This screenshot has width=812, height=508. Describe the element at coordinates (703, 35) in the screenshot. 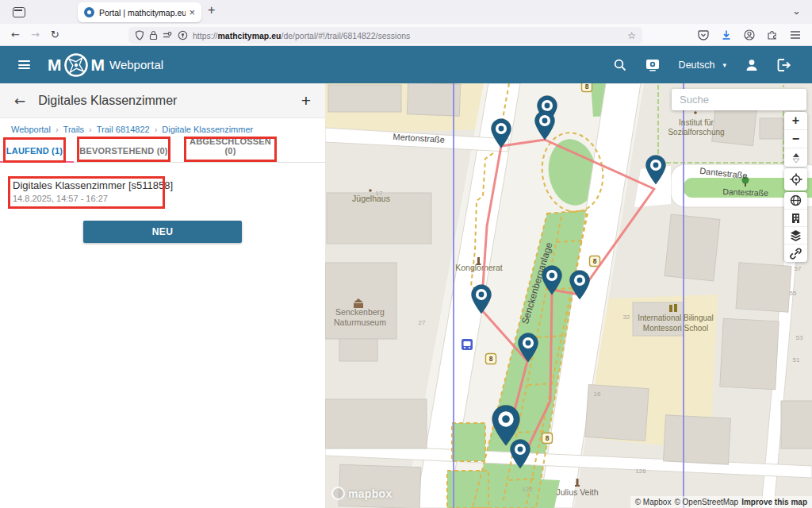

I see `pocket-icon` at that location.